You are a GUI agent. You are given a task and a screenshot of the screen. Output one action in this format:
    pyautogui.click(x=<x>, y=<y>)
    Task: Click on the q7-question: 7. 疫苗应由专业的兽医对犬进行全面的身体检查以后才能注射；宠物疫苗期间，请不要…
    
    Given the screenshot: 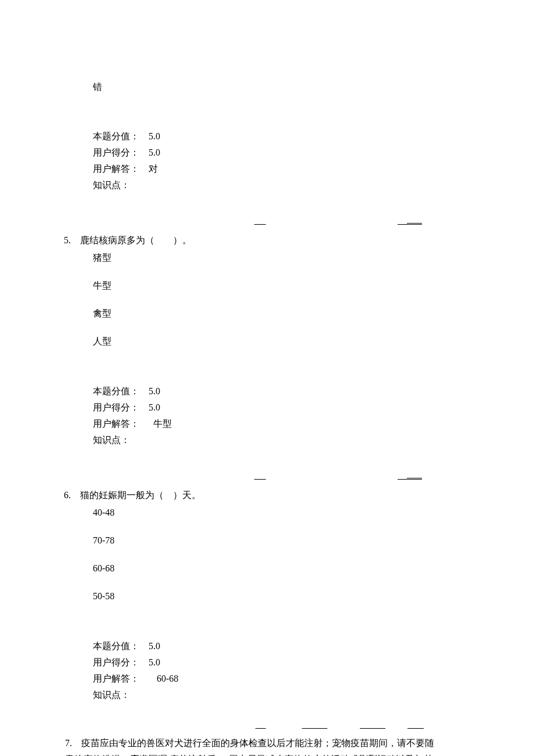 What is the action you would take?
    pyautogui.click(x=267, y=746)
    